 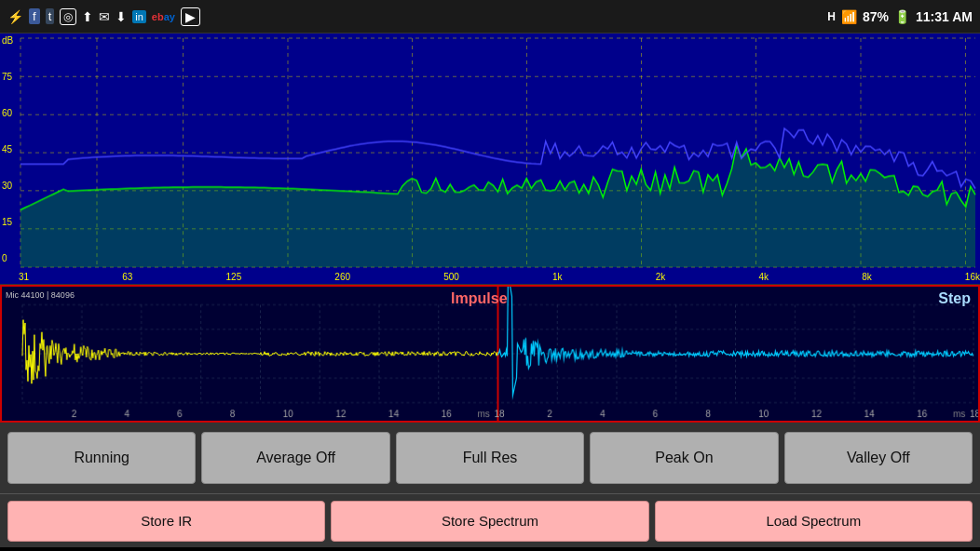 I want to click on mic-label: Mic 44100 | 84096, so click(x=40, y=295).